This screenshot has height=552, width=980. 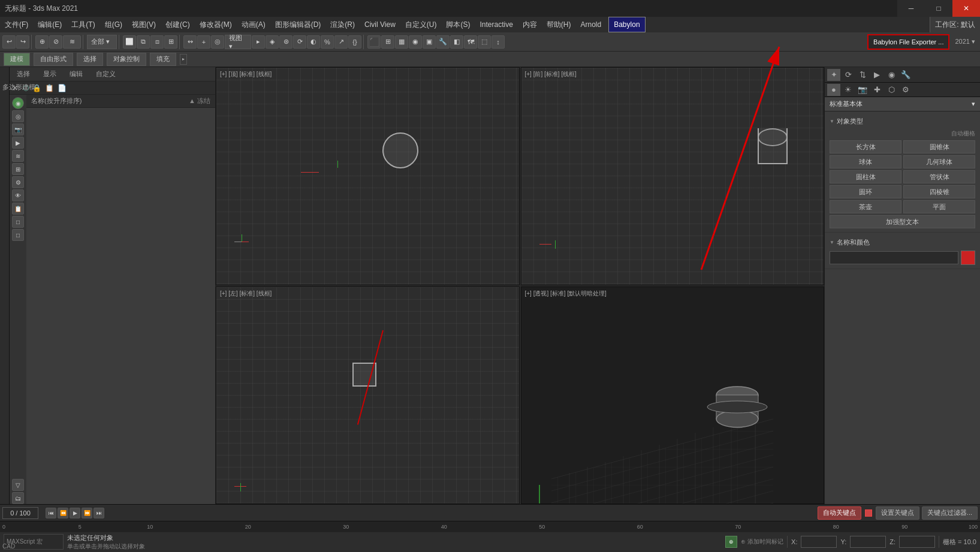 I want to click on lp-icon-7: ⚙, so click(x=18, y=182).